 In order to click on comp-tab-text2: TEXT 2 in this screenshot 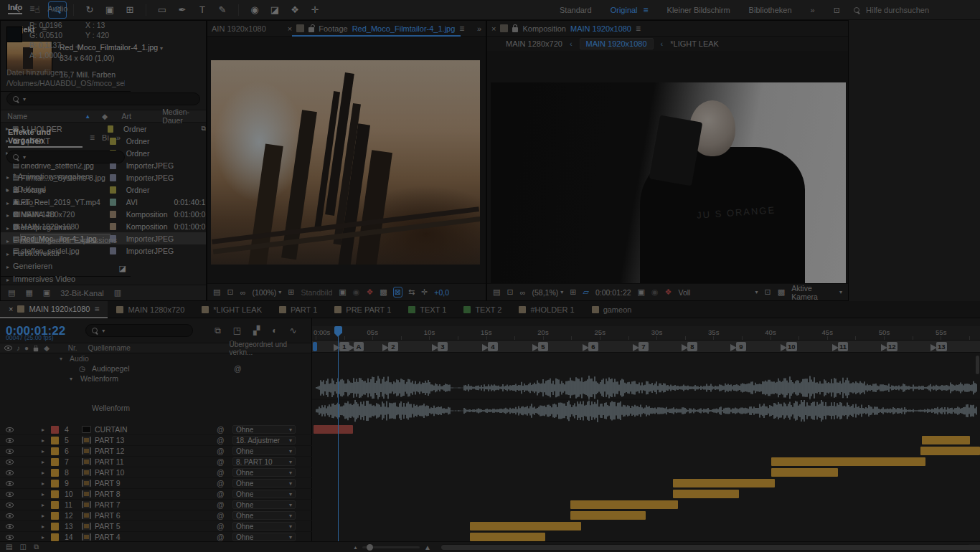, I will do `click(482, 310)`.